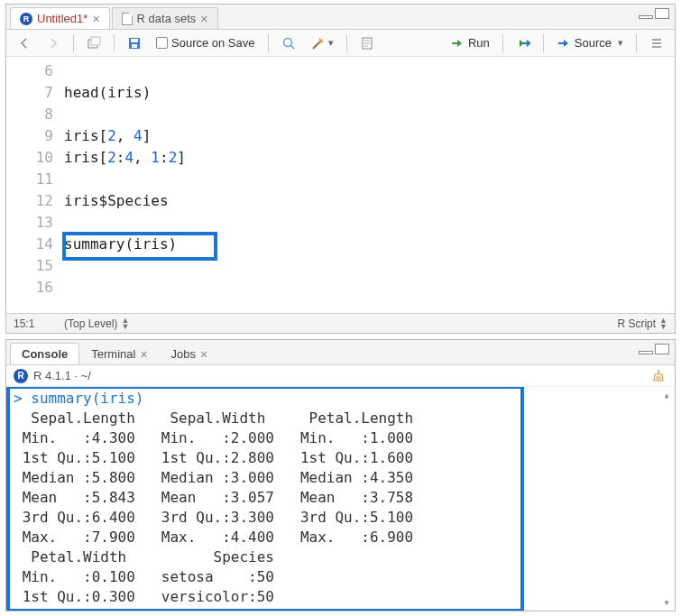  I want to click on tab-console: Console, so click(45, 354).